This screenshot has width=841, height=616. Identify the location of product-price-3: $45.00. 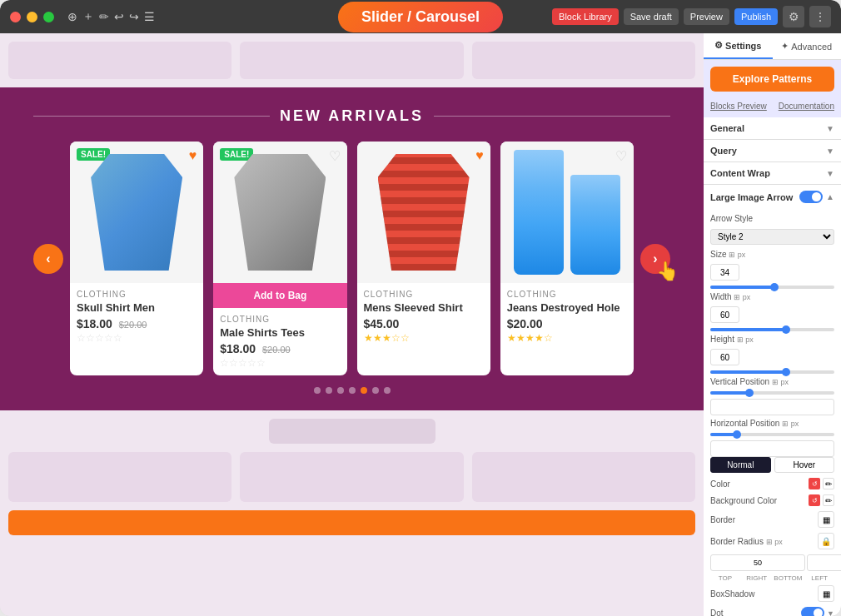
(424, 324).